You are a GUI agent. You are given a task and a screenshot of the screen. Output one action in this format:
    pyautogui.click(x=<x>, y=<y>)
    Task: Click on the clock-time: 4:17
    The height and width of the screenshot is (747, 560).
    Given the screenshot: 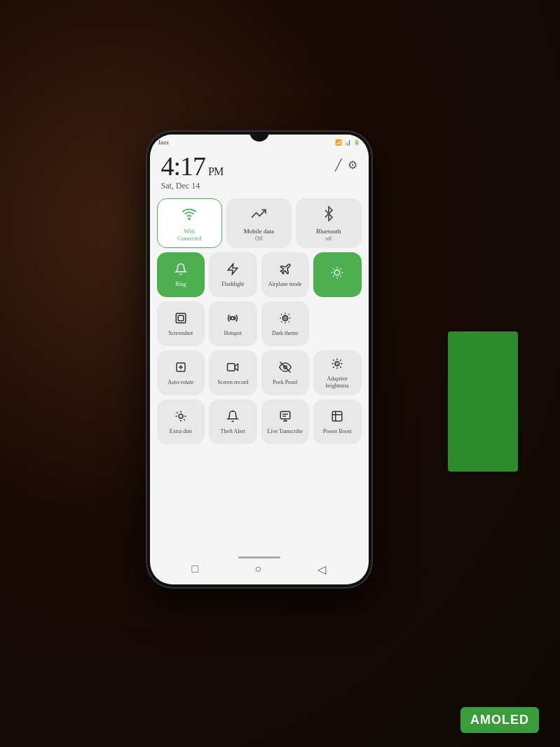 What is the action you would take?
    pyautogui.click(x=184, y=166)
    